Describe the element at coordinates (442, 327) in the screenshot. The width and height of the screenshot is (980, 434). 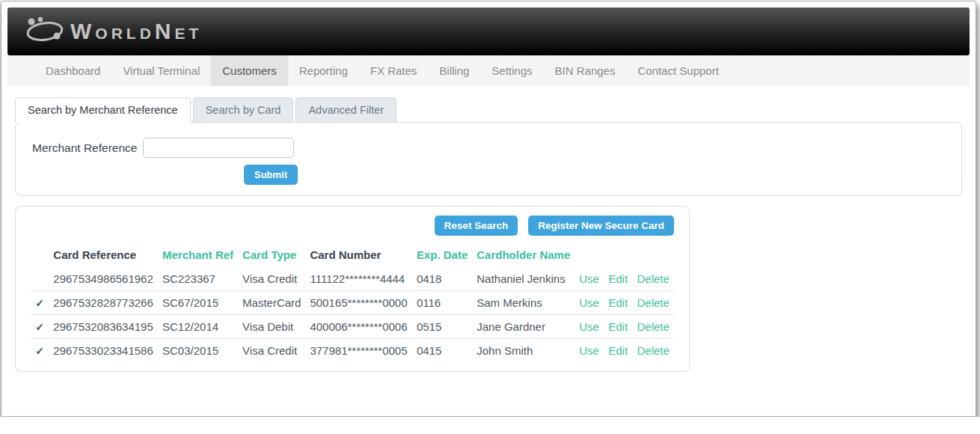
I see `cell-exp-date: 0515` at that location.